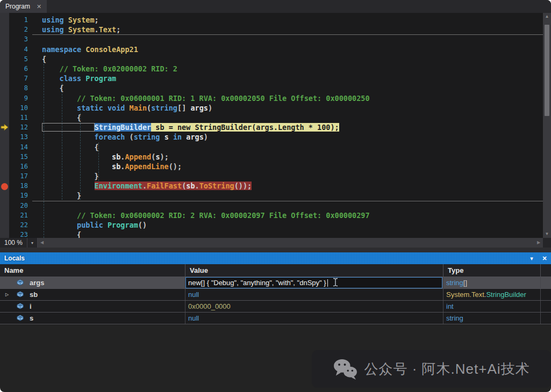  What do you see at coordinates (245, 127) in the screenshot?
I see `code-segment: sb = new StringBuilder(args.Length * 100…` at bounding box center [245, 127].